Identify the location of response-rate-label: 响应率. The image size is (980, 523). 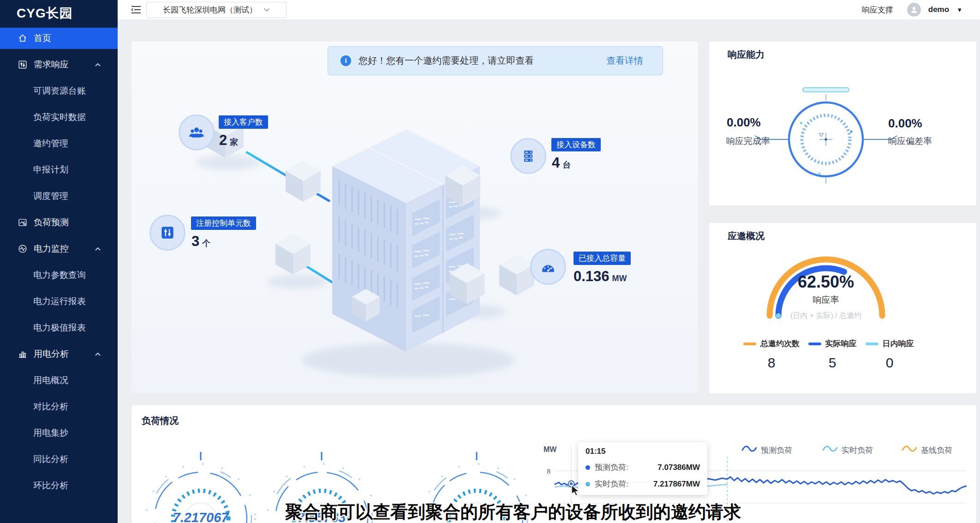
(826, 300).